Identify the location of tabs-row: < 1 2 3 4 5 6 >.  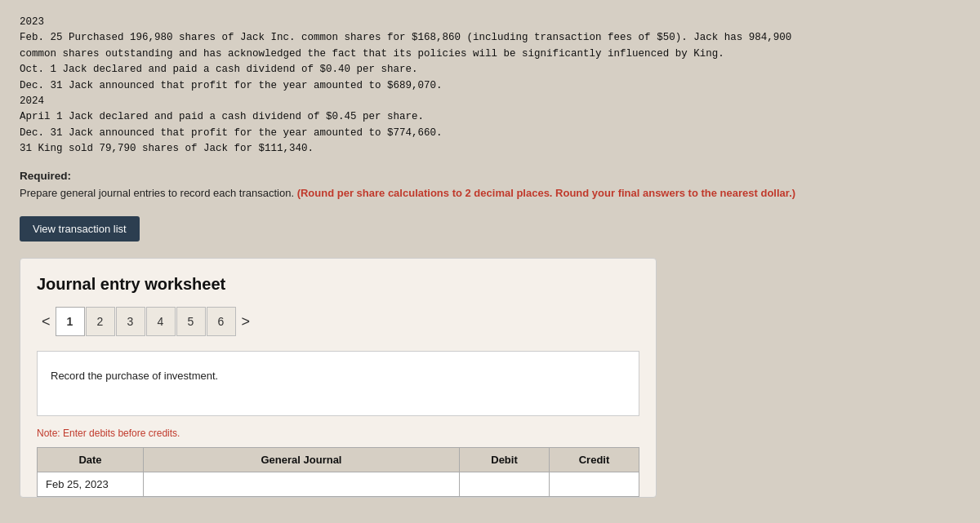
(338, 321).